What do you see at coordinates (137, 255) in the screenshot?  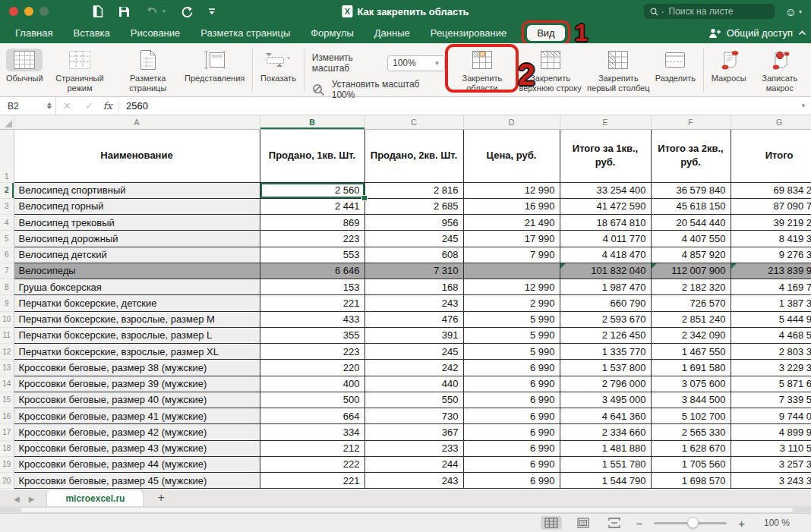 I see `cell: Велосипед детский` at bounding box center [137, 255].